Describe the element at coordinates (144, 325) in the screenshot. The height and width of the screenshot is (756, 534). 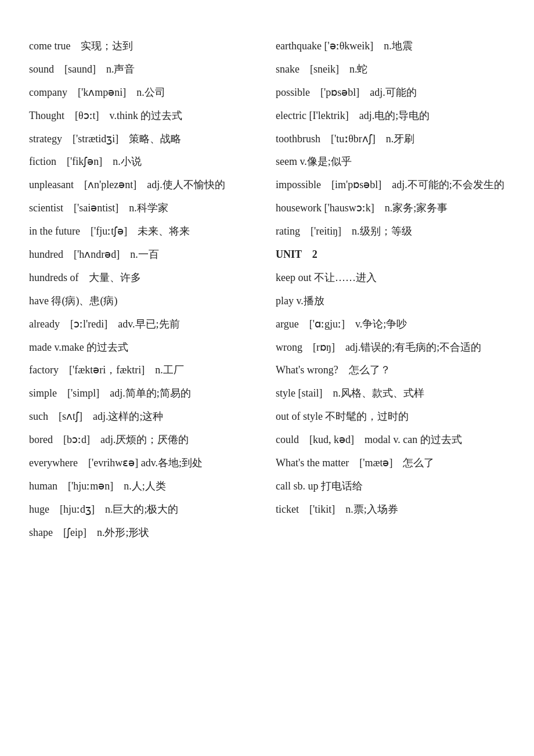
I see `vocab-item-already: already [ɔːl'redi] adv.早已;先前` at that location.